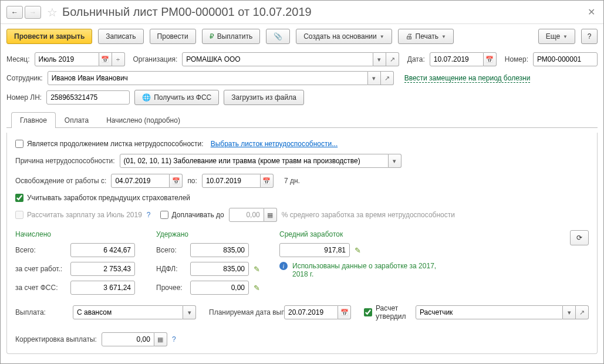  I want to click on withheld-total-input, so click(220, 250).